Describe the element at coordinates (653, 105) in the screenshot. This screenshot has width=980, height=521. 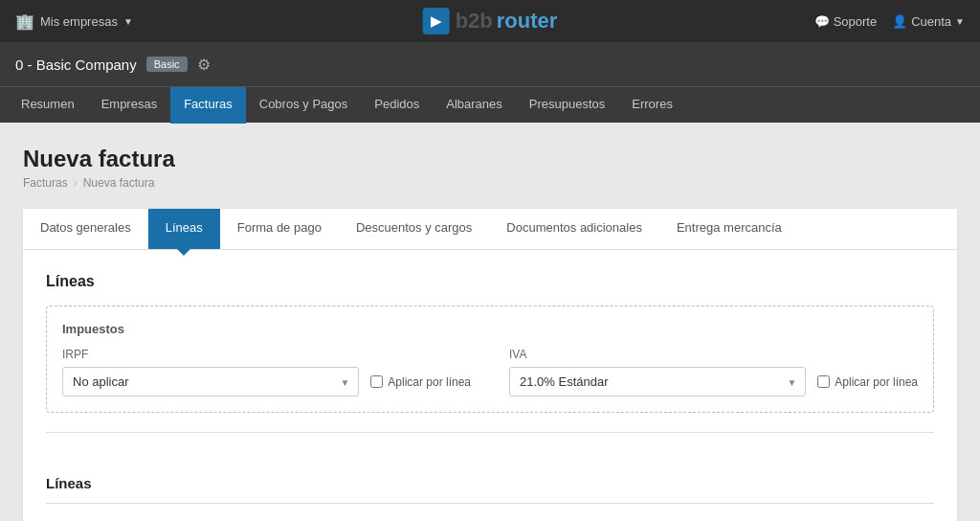
I see `nav-item-errores: Errores` at that location.